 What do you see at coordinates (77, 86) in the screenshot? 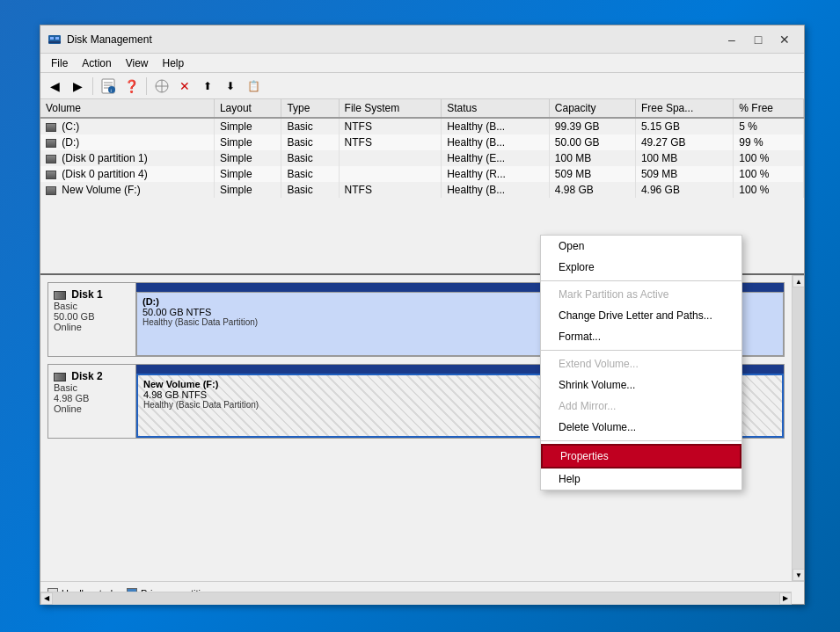
I see `forward-button: ▶` at bounding box center [77, 86].